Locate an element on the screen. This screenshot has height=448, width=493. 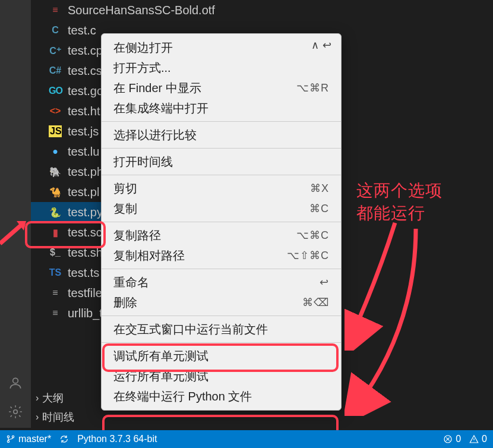
menu-item: 剪切⌘X is located at coordinates (221, 188).